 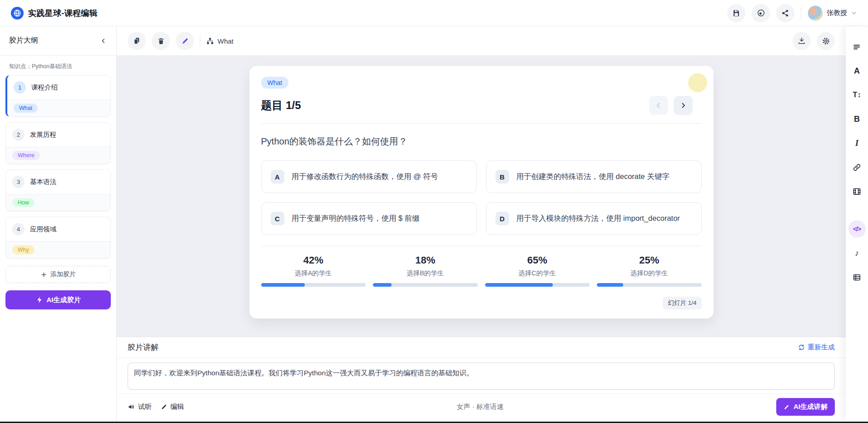 I want to click on slide-type-badge: Where, so click(x=26, y=155).